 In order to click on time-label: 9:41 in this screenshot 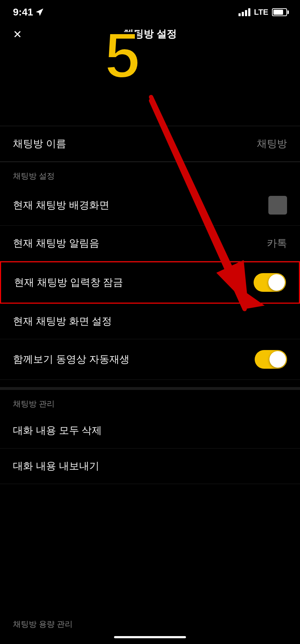, I will do `click(23, 12)`.